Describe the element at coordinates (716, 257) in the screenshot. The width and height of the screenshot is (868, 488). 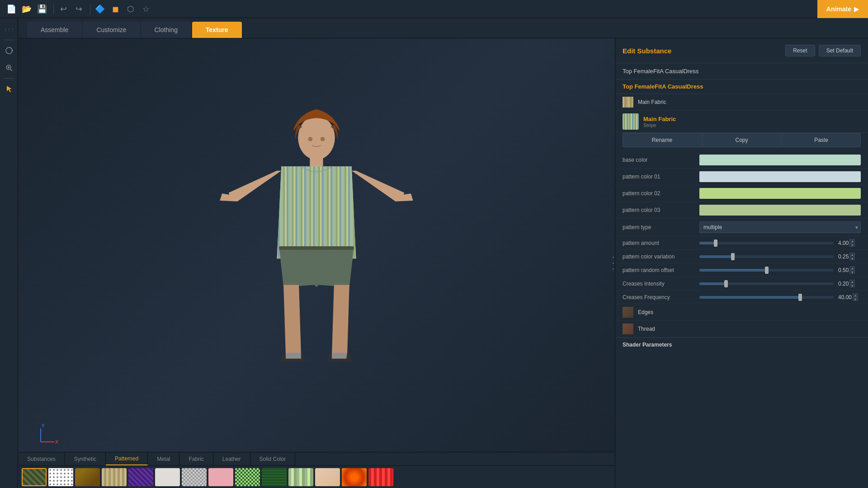
I see `pattern-color-variation-fill` at that location.